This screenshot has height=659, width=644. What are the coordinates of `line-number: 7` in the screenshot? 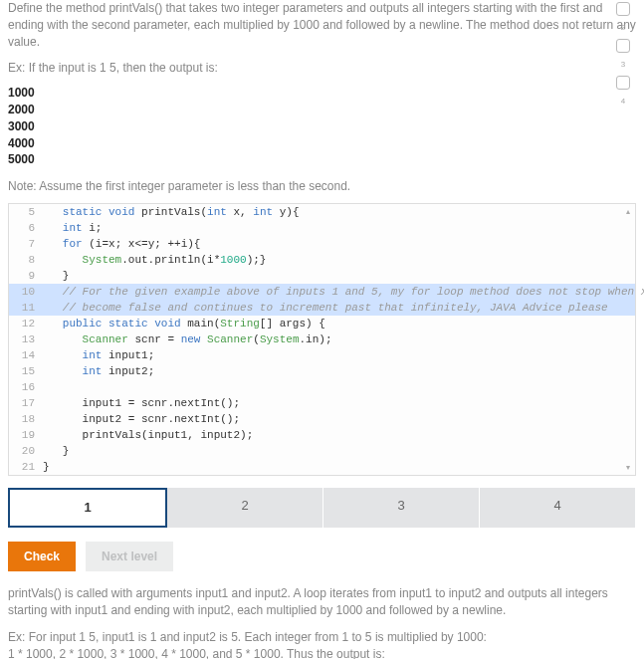 It's located at (26, 244).